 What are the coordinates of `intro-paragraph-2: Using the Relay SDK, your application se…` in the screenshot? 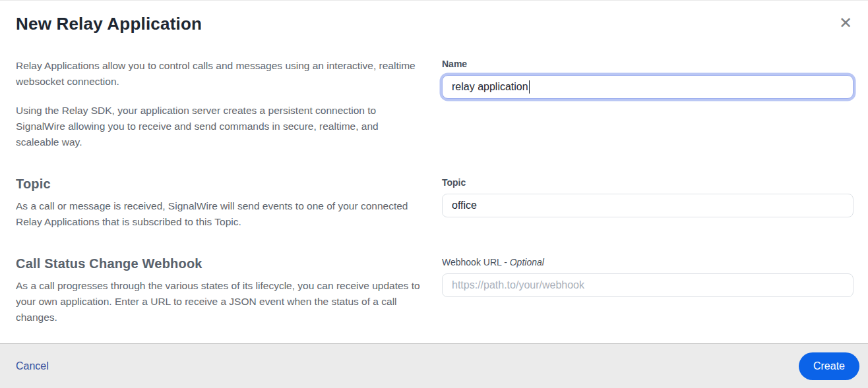 It's located at (219, 126).